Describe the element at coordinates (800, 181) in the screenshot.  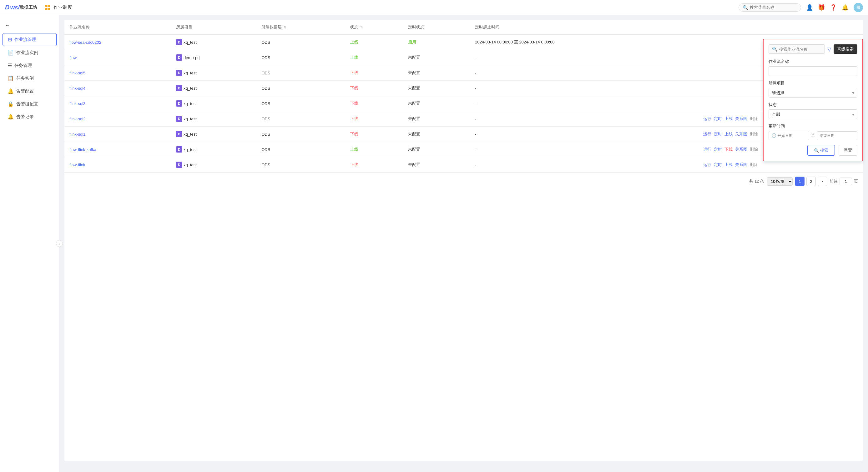
I see `page-button-1: 1` at that location.